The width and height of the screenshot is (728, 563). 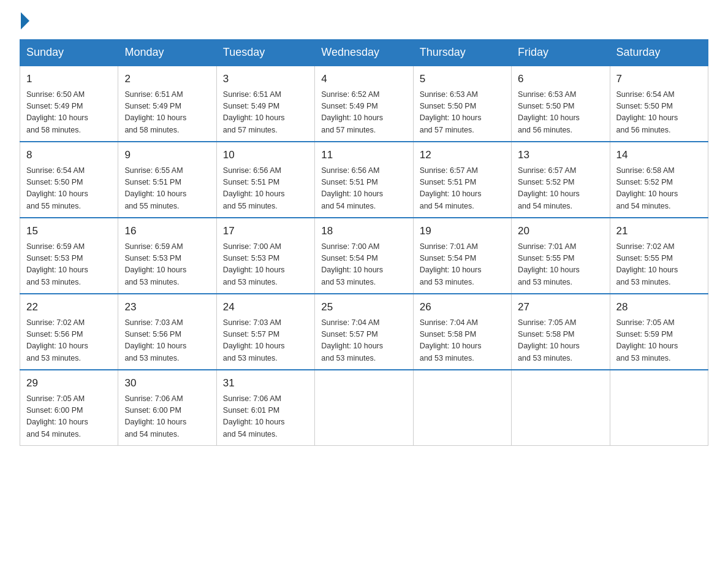 What do you see at coordinates (69, 307) in the screenshot?
I see `day-number: 22` at bounding box center [69, 307].